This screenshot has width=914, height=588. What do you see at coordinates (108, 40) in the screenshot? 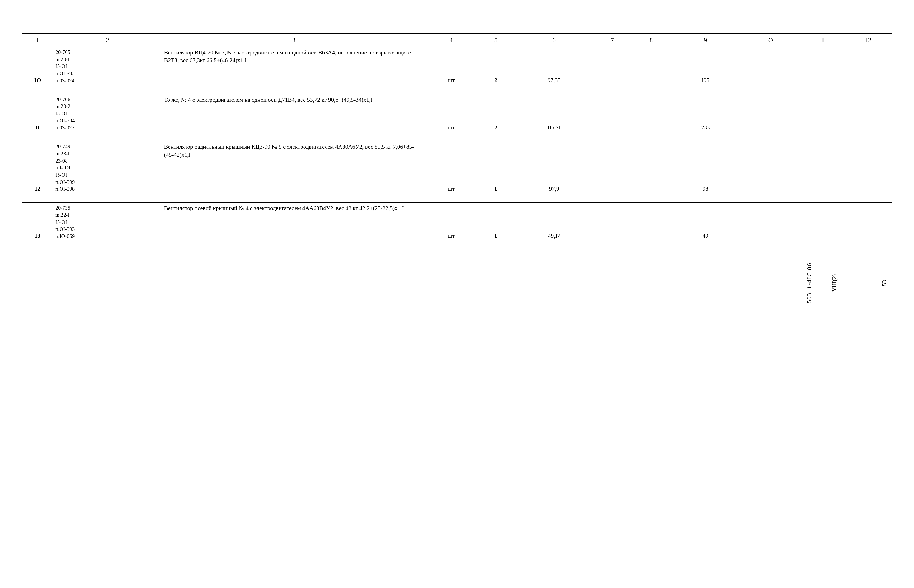
I see `col-header-2: 2` at bounding box center [108, 40].